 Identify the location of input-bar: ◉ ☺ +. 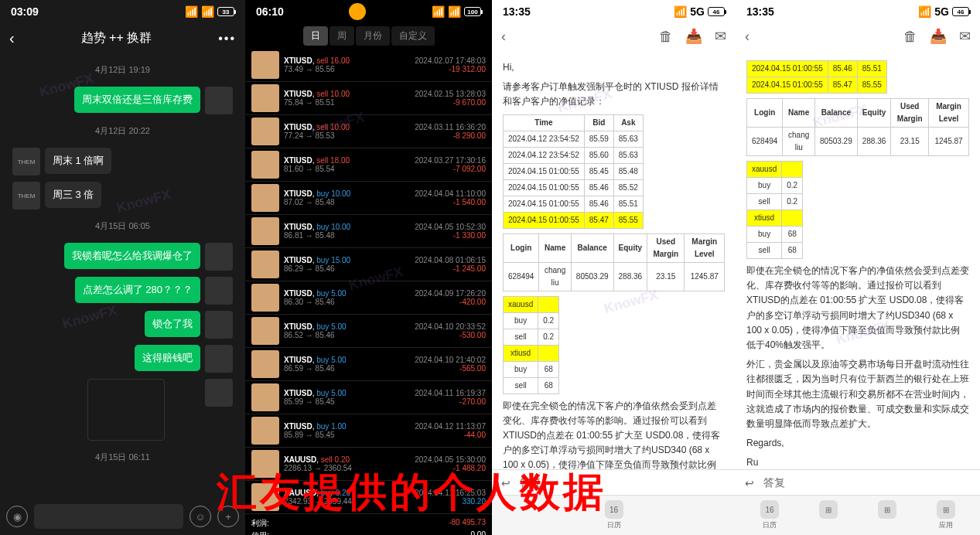
(122, 516).